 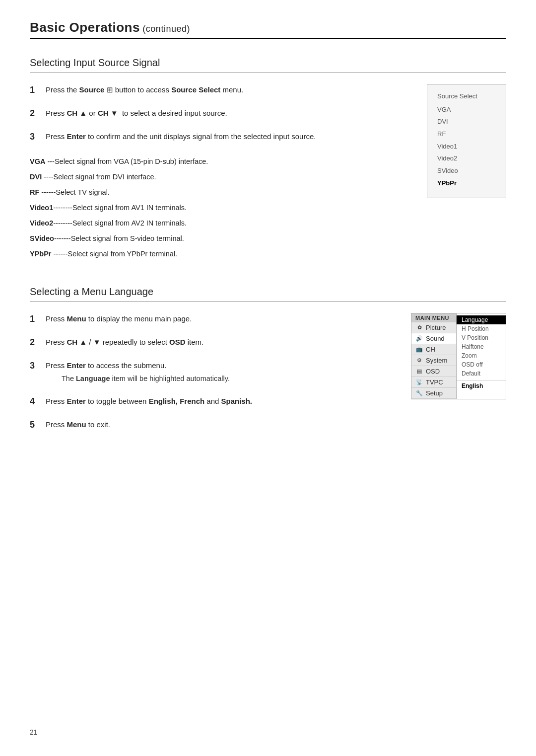 What do you see at coordinates (221, 162) in the screenshot?
I see `desc-vga: VGA ---Select signal from VGA (15-pin D-…` at bounding box center [221, 162].